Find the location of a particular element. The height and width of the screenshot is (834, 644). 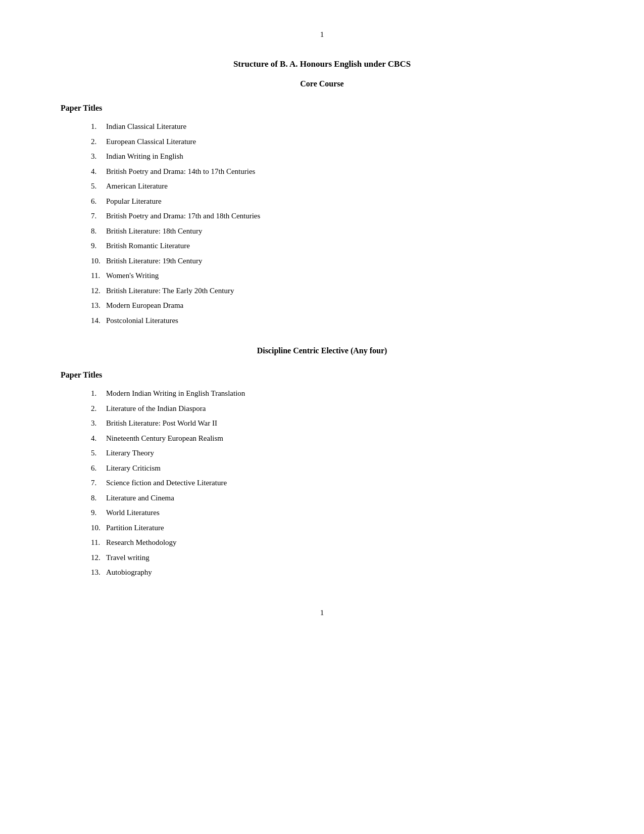

list-item: 4.Nineteenth Century European Realism is located at coordinates (337, 439).